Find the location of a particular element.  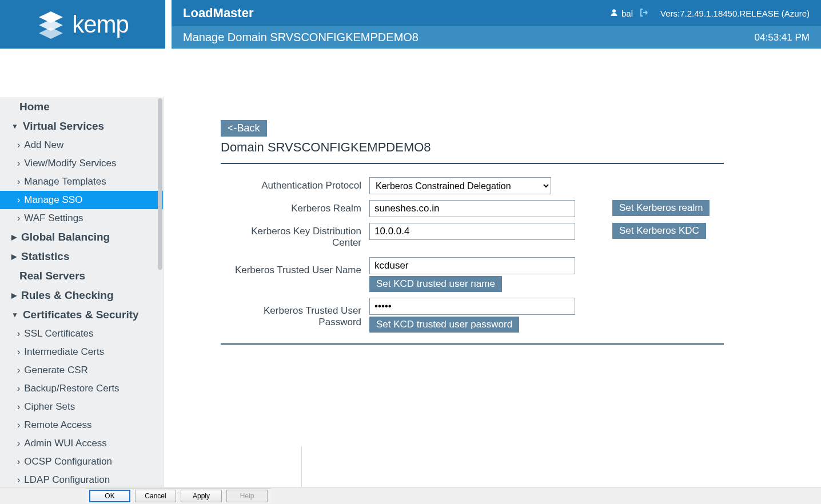

nav-home-label: Home is located at coordinates (34, 107).